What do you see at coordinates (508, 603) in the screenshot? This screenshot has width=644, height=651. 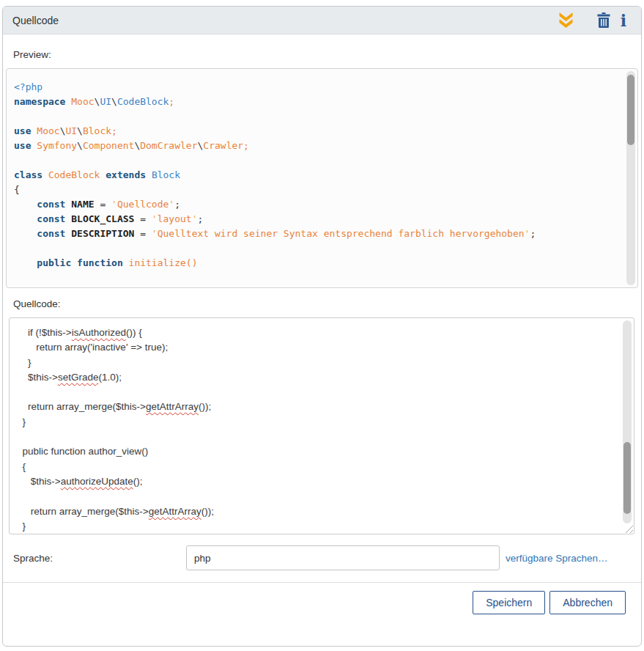 I see `save-button: Speichern` at bounding box center [508, 603].